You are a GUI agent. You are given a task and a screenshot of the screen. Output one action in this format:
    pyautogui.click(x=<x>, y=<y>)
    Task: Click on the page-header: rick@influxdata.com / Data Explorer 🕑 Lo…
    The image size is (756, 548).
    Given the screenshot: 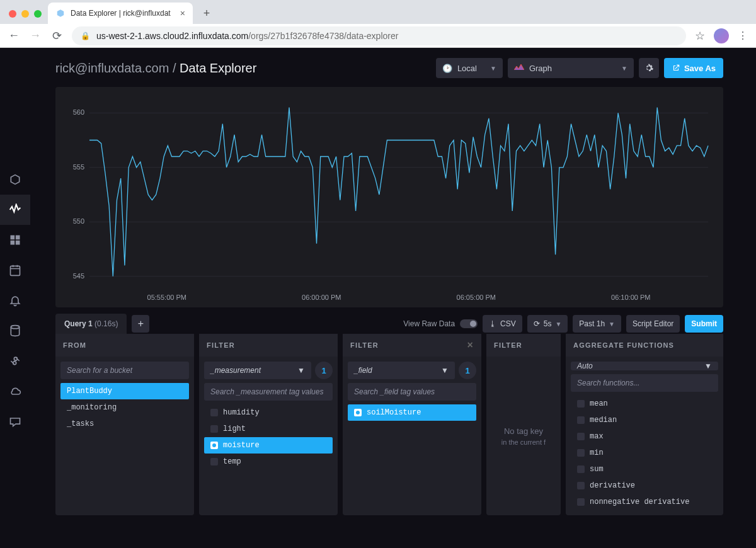 What is the action you would take?
    pyautogui.click(x=389, y=68)
    